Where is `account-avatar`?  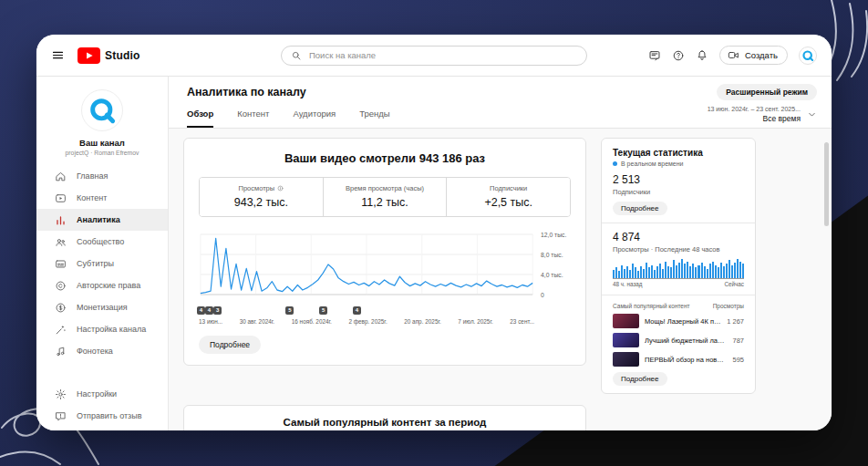
account-avatar is located at coordinates (808, 56).